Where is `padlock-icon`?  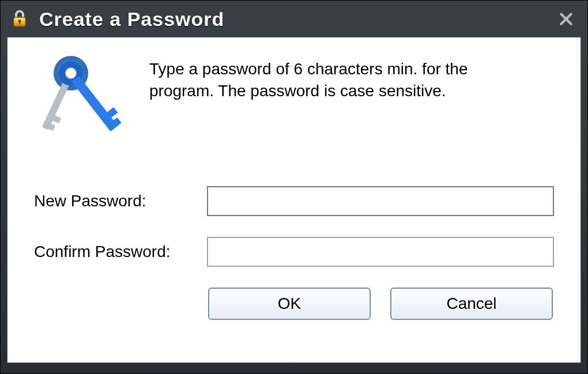 padlock-icon is located at coordinates (20, 19).